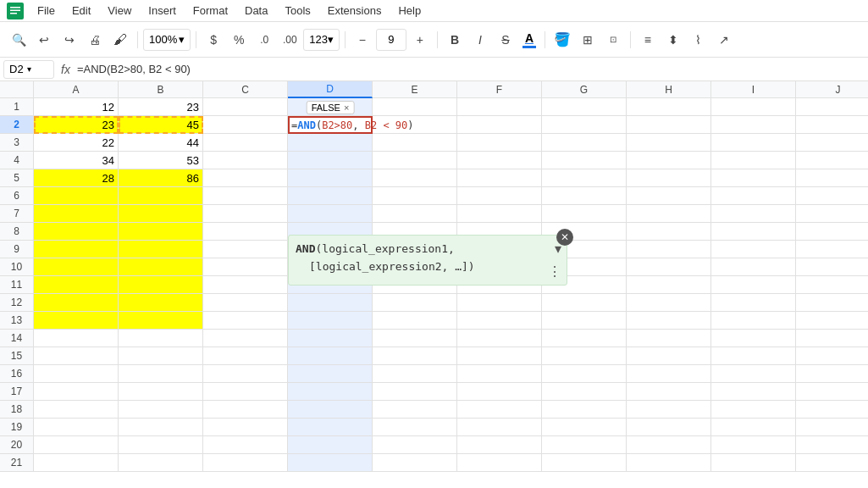  Describe the element at coordinates (410, 10) in the screenshot. I see `menu-help: Help` at that location.